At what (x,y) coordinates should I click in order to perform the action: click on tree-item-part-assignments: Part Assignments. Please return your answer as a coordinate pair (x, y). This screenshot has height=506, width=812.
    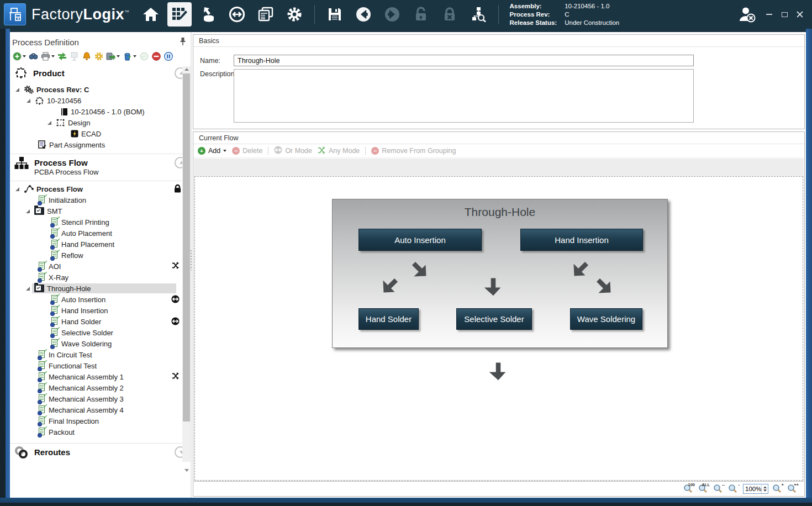
    Looking at the image, I should click on (101, 145).